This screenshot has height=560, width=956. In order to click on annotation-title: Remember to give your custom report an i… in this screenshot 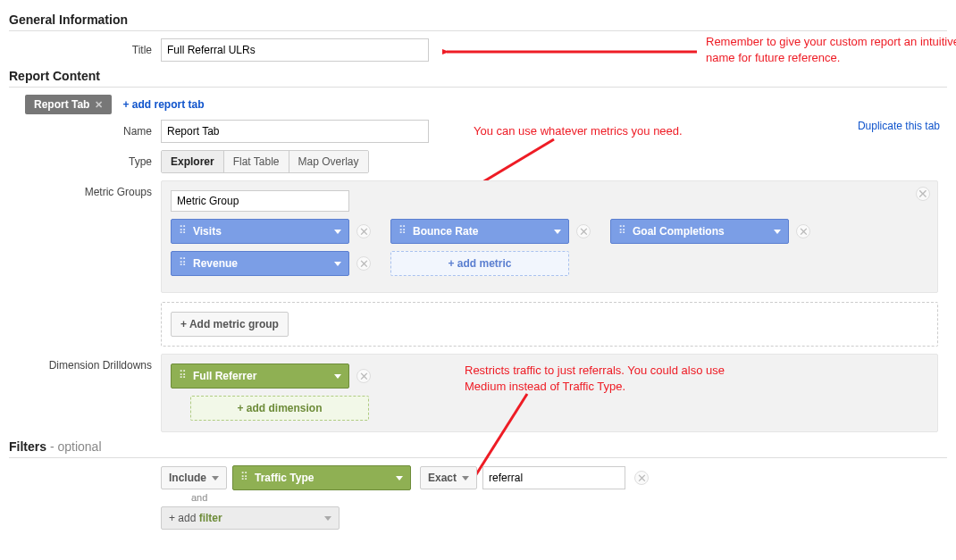, I will do `click(831, 50)`.